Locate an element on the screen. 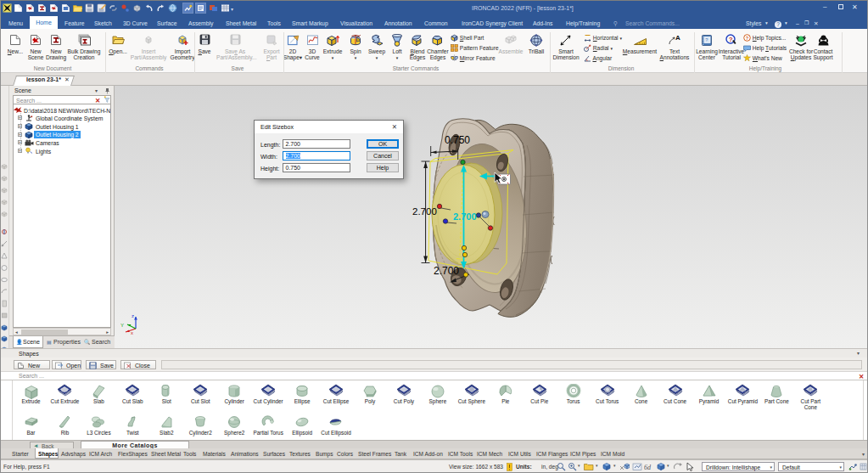 This screenshot has height=473, width=868. svg-text: A is located at coordinates (678, 37).